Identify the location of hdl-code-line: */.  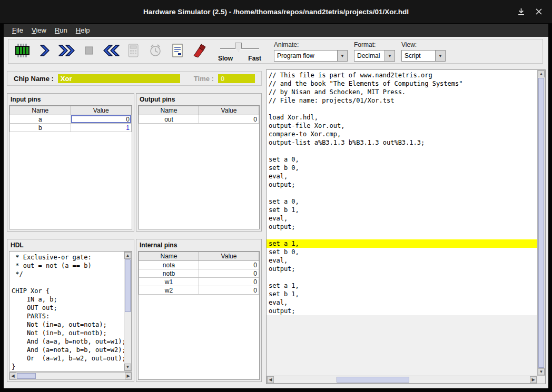
(66, 274).